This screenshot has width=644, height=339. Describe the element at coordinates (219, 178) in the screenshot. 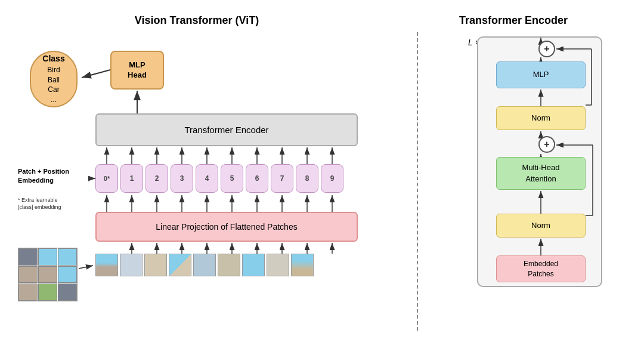

I see `patch-embeddings-row: 0* 1 2 3 4 5 6 7 8 9` at that location.